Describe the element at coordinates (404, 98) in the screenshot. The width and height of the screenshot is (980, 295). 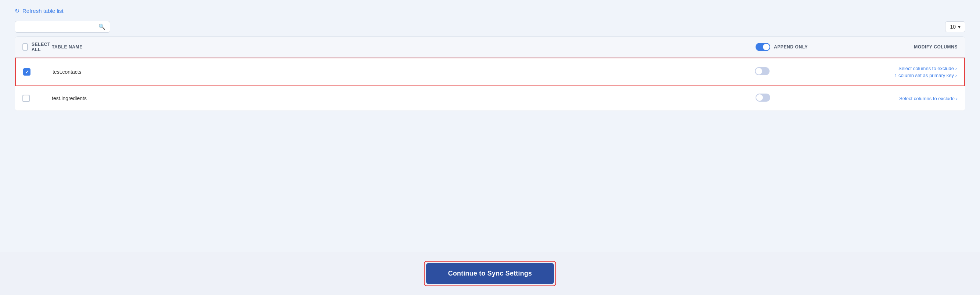
I see `row-2-table-name: test.ingredients` at that location.